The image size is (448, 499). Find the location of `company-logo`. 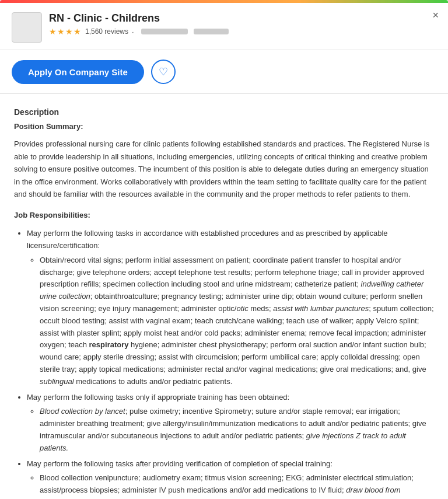

company-logo is located at coordinates (27, 27).